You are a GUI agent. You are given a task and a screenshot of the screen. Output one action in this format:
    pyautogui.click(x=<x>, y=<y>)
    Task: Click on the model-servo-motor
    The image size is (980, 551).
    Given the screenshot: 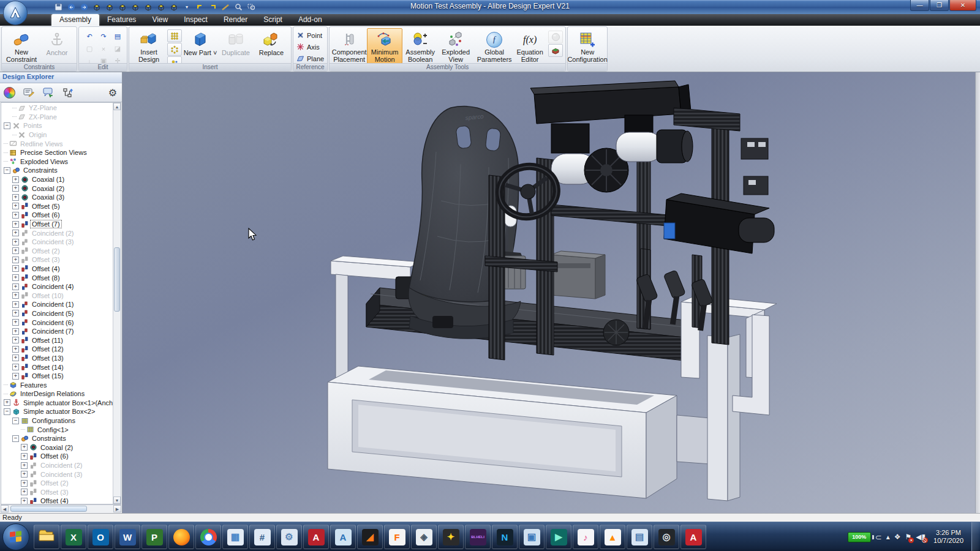 What is the action you would take?
    pyautogui.click(x=654, y=146)
    